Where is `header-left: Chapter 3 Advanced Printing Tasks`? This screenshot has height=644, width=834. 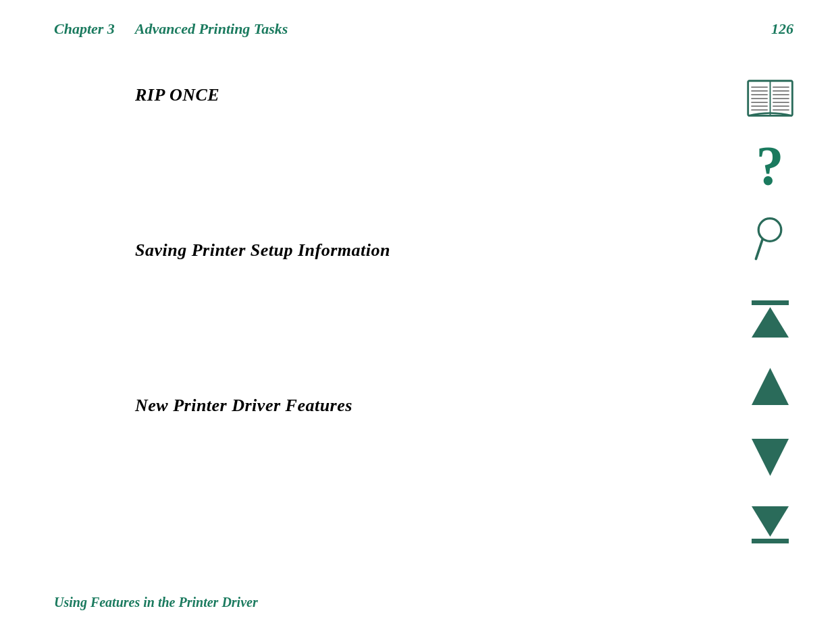 header-left: Chapter 3 Advanced Printing Tasks is located at coordinates (171, 29).